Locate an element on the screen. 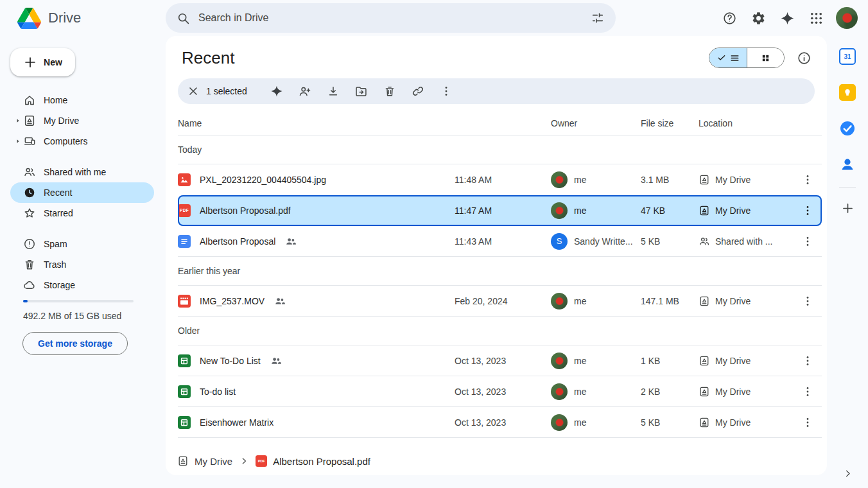 The height and width of the screenshot is (488, 868). pdf-file-icon: PDF is located at coordinates (184, 211).